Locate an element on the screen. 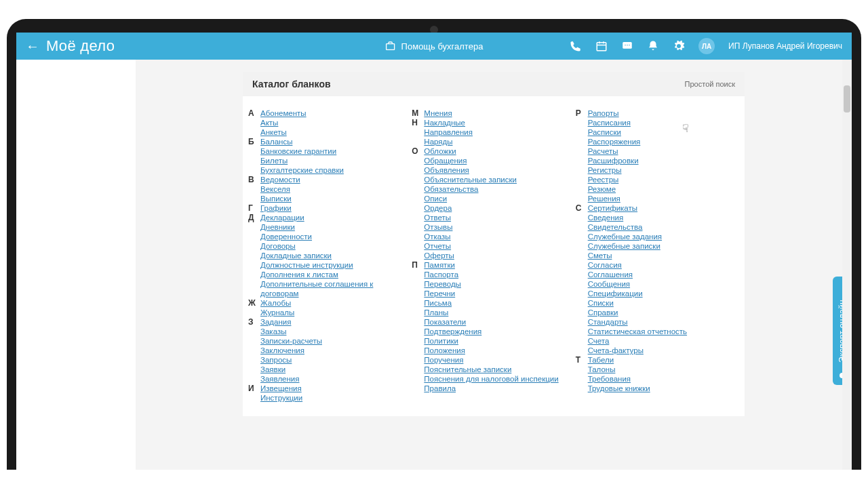 The width and height of the screenshot is (868, 488). link-item: Пояснительные записки is located at coordinates (491, 369).